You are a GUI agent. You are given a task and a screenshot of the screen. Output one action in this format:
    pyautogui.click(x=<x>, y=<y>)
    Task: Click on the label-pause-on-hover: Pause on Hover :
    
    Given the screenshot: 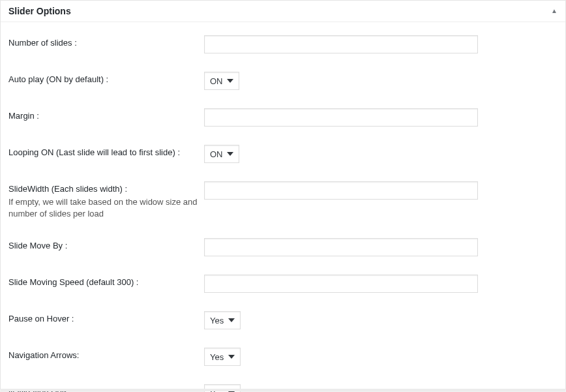 What is the action you would take?
    pyautogui.click(x=106, y=317)
    